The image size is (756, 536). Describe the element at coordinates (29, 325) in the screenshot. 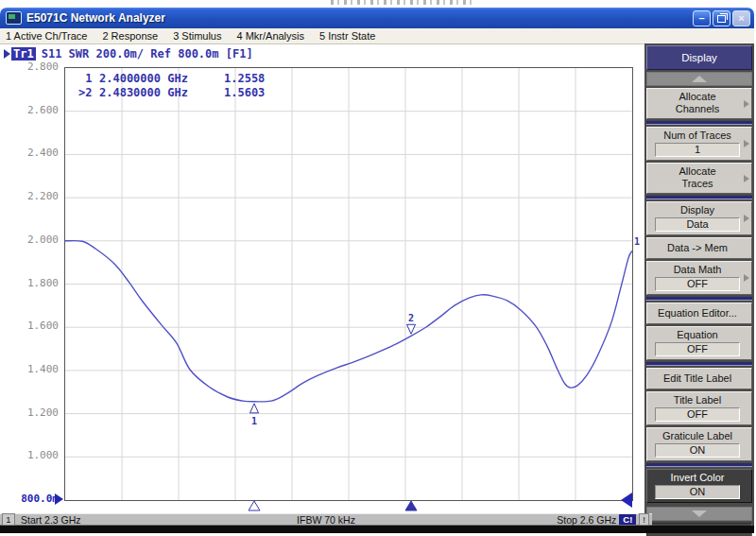

I see `y-axis-tick-label: 1.600` at that location.